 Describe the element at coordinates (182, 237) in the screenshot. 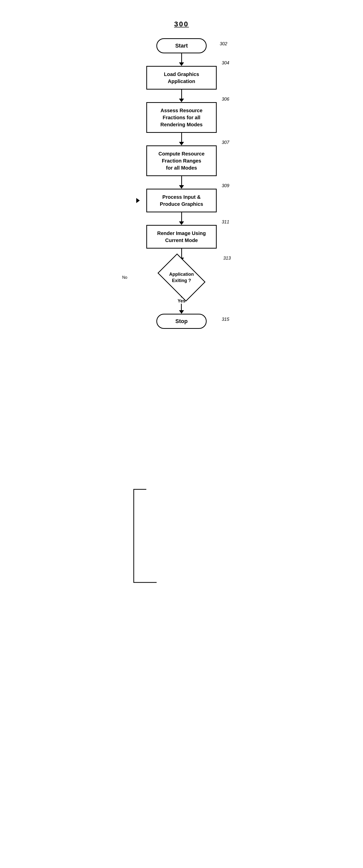

I see `render-node: Render Image UsingCurrent Mode` at that location.